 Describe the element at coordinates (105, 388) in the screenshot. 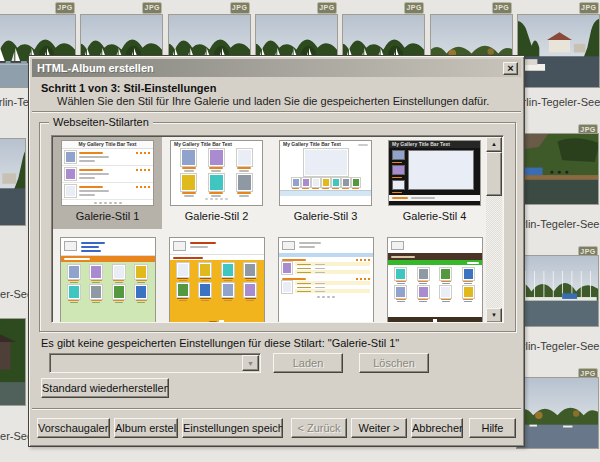

I see `restore-default-button: Standard wiederherstellen` at that location.